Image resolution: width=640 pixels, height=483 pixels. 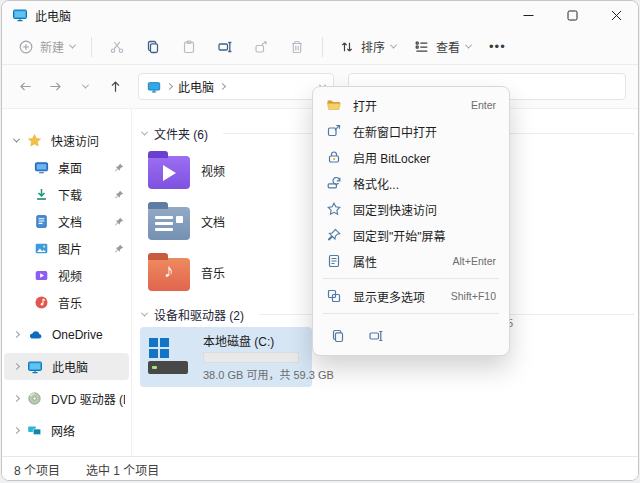 I want to click on see-more-button: •••, so click(x=498, y=46).